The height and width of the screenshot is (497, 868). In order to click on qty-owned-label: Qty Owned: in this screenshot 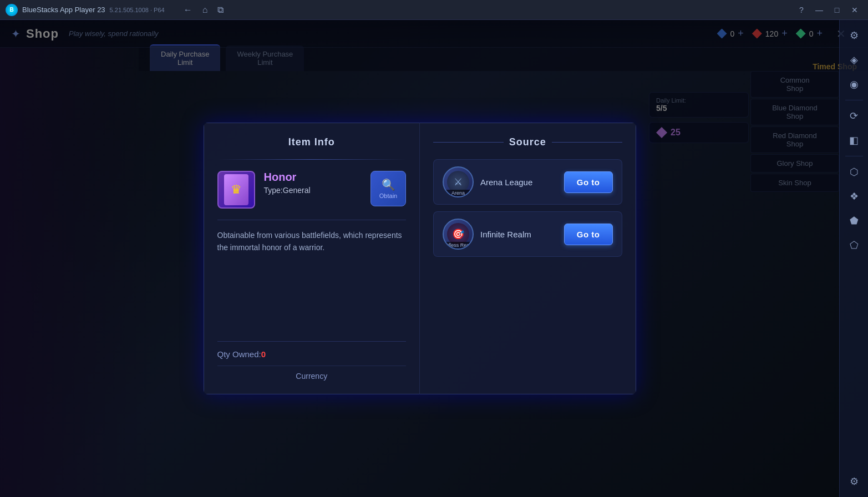, I will do `click(240, 354)`.